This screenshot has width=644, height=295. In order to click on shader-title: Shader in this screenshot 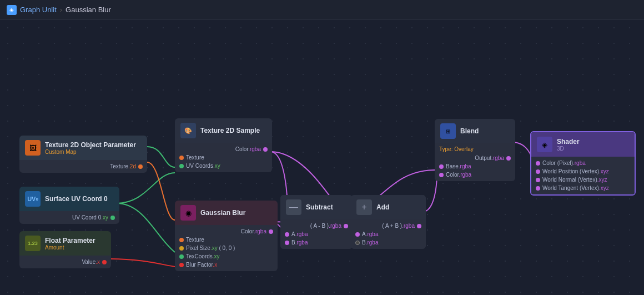, I will do `click(568, 142)`.